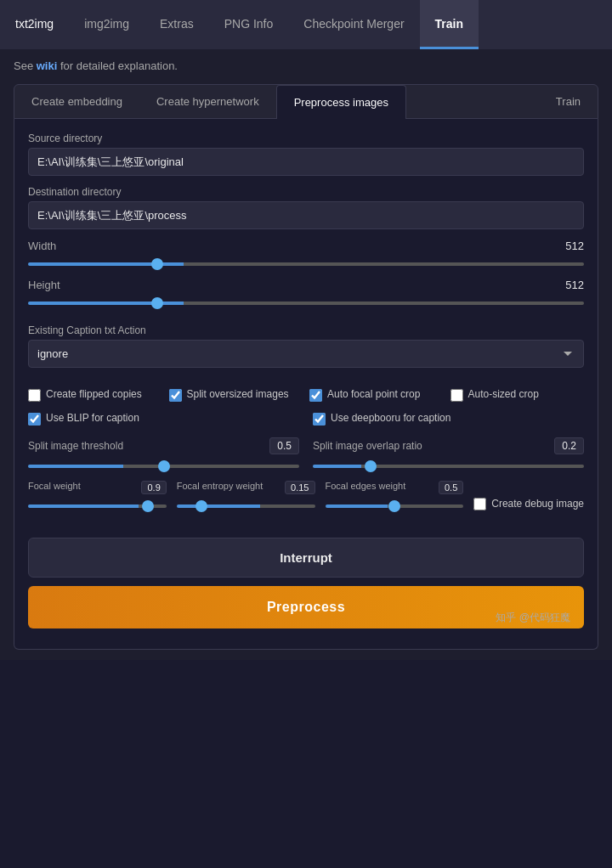  I want to click on split-oversized-item: Split oversized images, so click(236, 395).